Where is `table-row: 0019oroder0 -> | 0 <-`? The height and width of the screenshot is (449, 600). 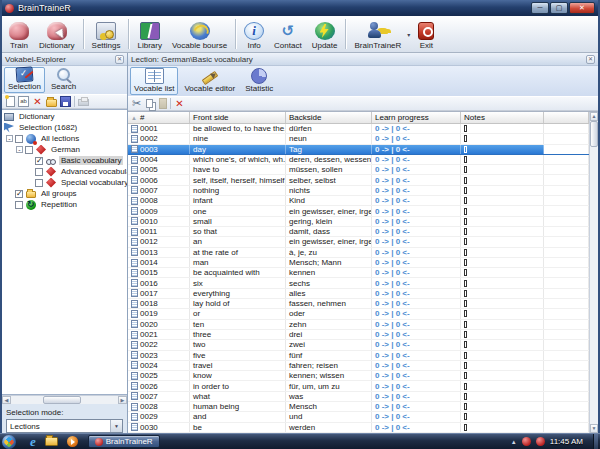 table-row: 0019oroder0 -> | 0 <- is located at coordinates (358, 314).